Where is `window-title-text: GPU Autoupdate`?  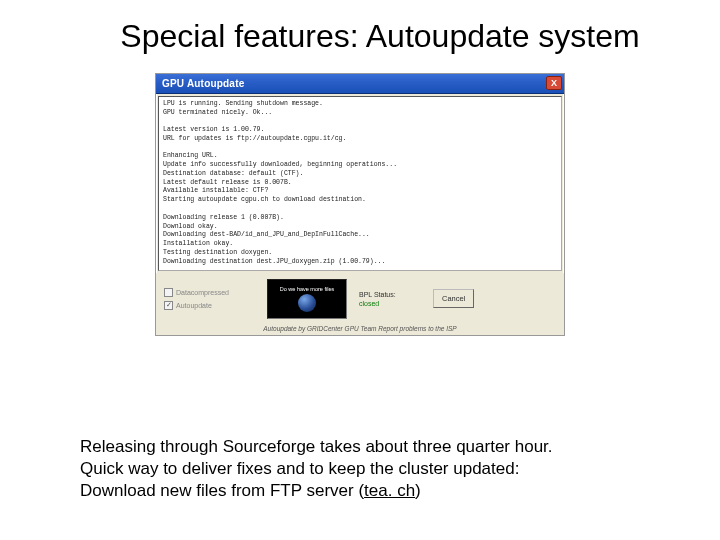
window-title-text: GPU Autoupdate is located at coordinates (203, 84).